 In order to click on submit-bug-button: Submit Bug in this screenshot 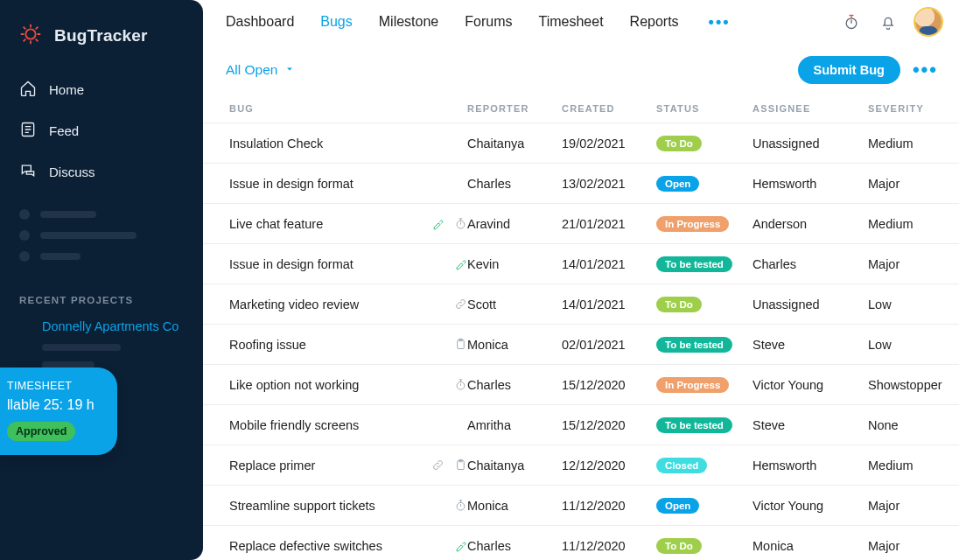, I will do `click(849, 70)`.